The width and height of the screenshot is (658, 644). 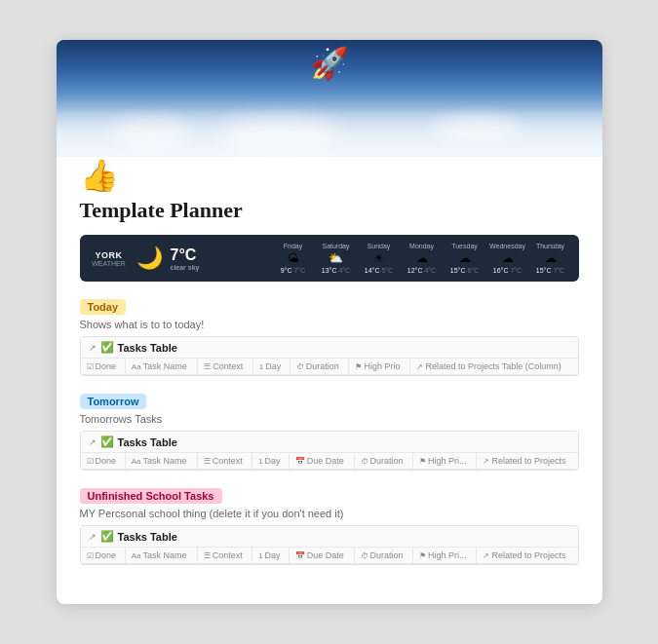 What do you see at coordinates (465, 258) in the screenshot?
I see `weather-day: Tuesday ☁ 15°C 6°C` at bounding box center [465, 258].